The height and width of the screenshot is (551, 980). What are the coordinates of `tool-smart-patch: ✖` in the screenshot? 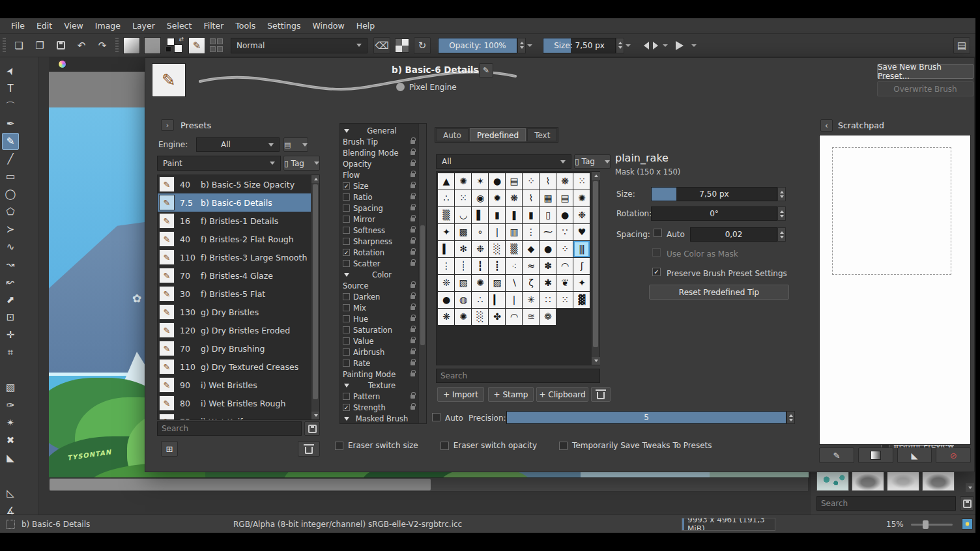 It's located at (10, 440).